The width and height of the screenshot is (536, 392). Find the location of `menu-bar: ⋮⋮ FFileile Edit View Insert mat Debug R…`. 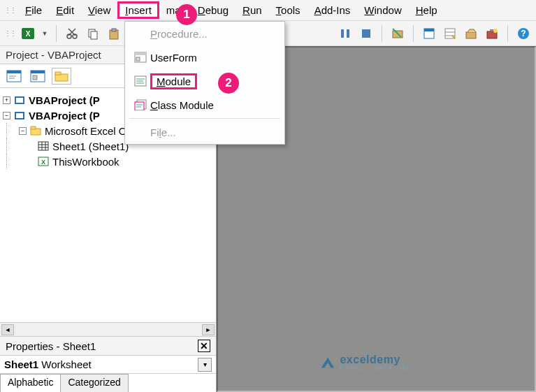

menu-bar: ⋮⋮ FFileile Edit View Insert mat Debug R… is located at coordinates (268, 10).